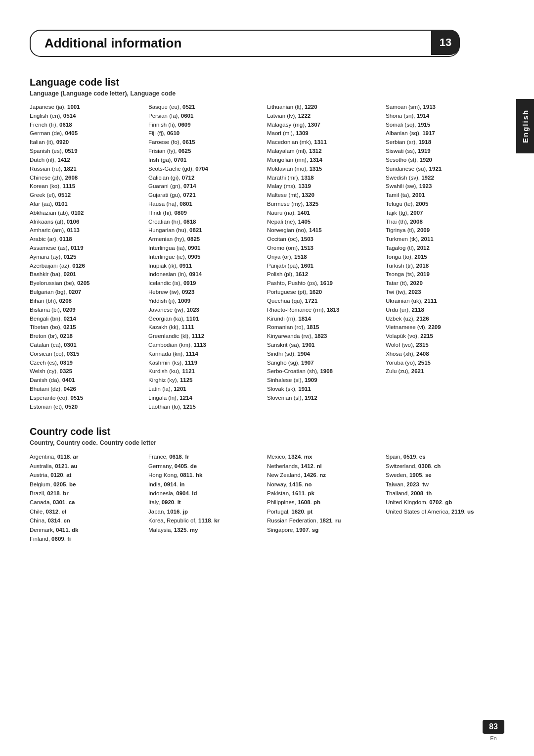 This screenshot has width=534, height=756. I want to click on list-item: Tigrinya (ti), 2009, so click(443, 231).